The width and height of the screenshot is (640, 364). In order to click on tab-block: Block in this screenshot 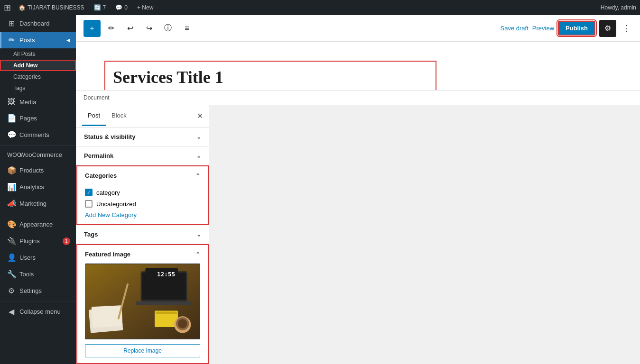, I will do `click(119, 116)`.